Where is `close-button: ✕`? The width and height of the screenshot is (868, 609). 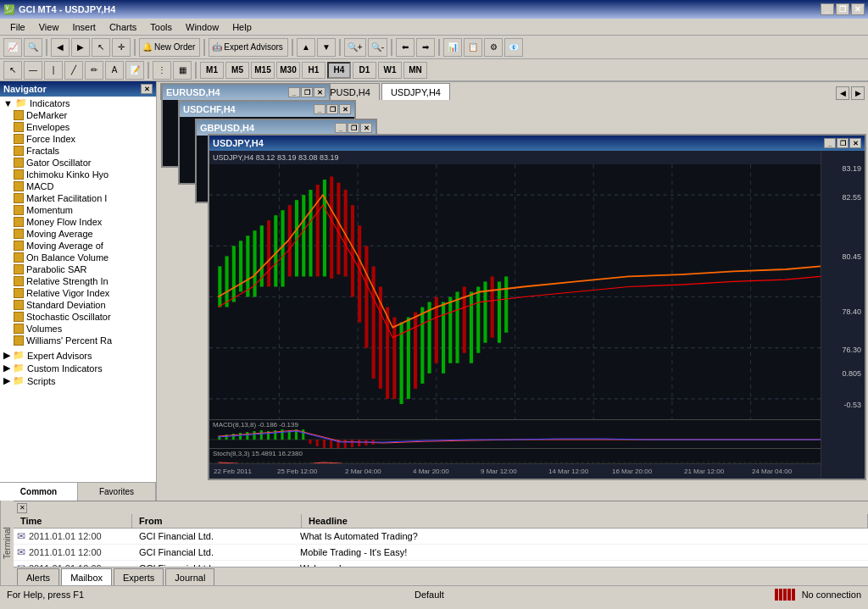
close-button: ✕ is located at coordinates (858, 9).